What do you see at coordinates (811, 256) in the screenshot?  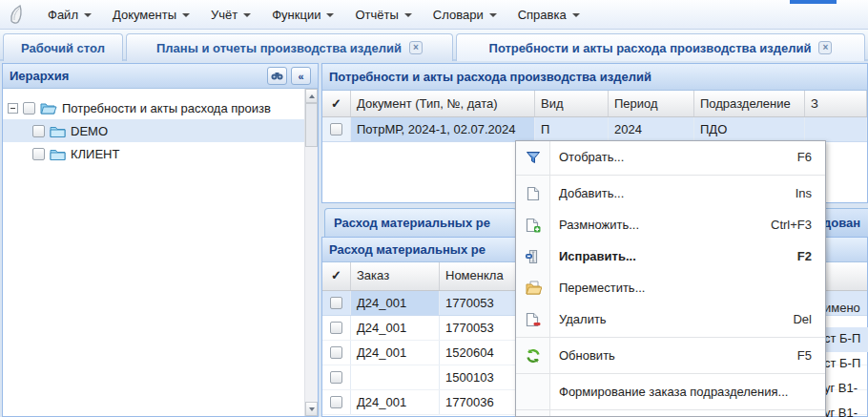 I see `menu-item-shortcut: F2` at bounding box center [811, 256].